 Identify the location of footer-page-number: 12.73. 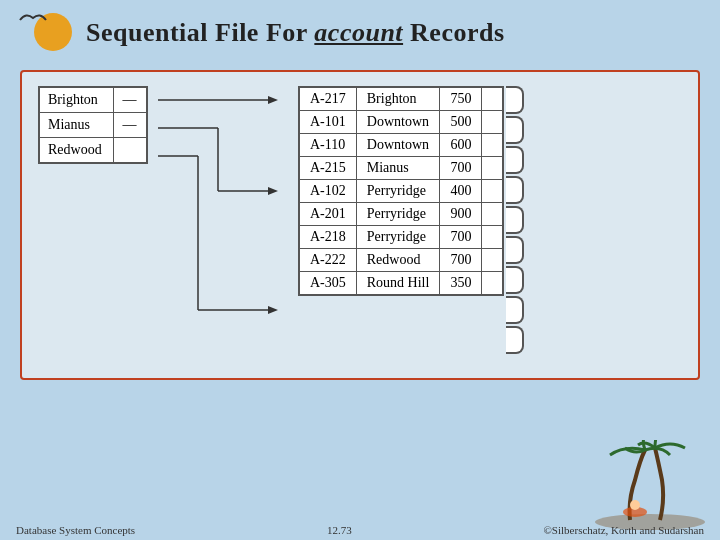
(340, 530).